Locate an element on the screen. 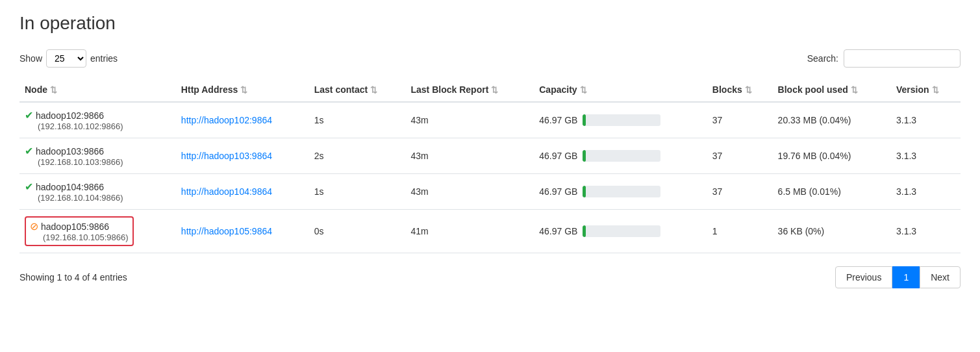  page-buttons: Previous 1 Next is located at coordinates (898, 277).